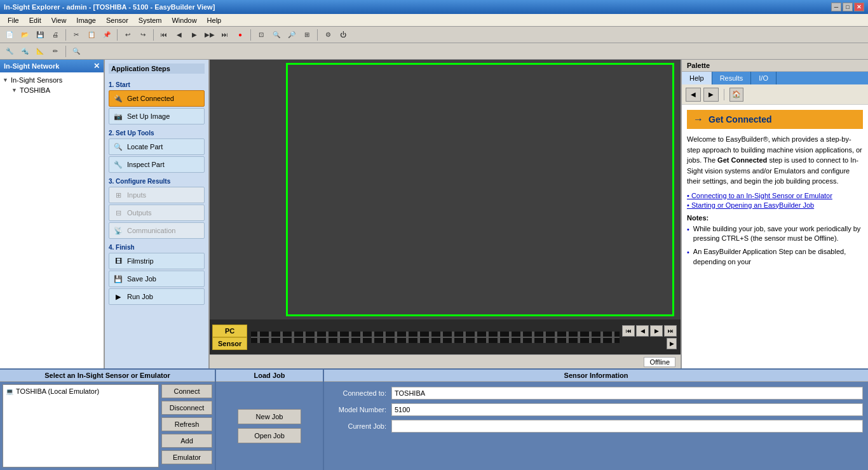 This screenshot has height=470, width=868. I want to click on menu-edit: Edit, so click(36, 20).